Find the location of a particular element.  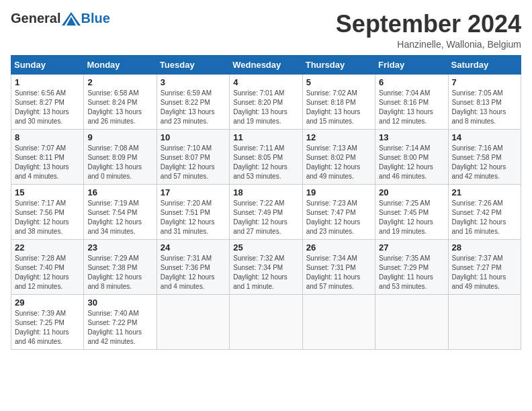

calendar-day-cell: 25 Sunrise: 7:32 AMSunset: 7:34 PMDaylig… is located at coordinates (266, 267).